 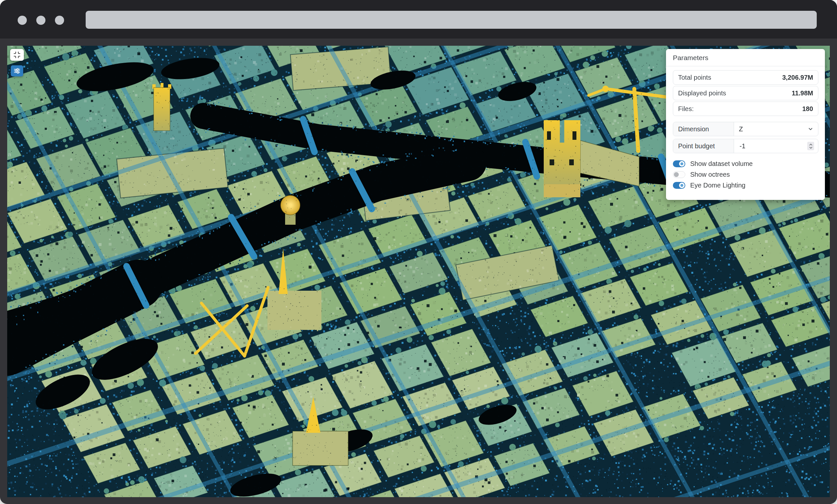 I want to click on toggle-show-octrees: Show octrees, so click(x=746, y=174).